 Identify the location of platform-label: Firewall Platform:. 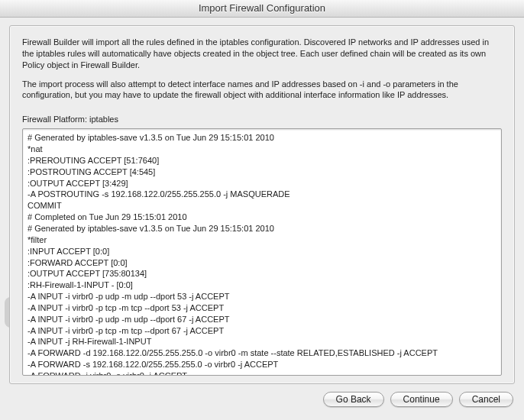
(56, 119).